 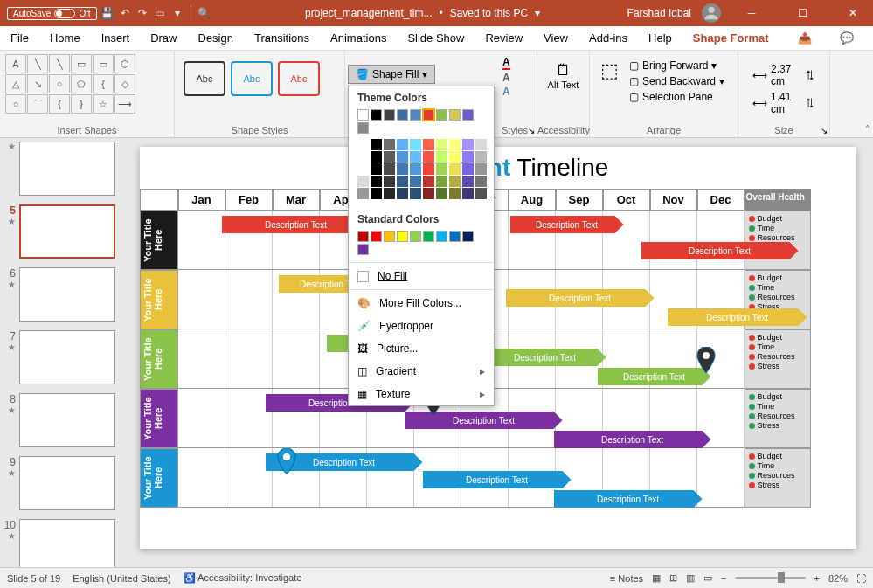 I want to click on user-name: Farshad Iqbal, so click(x=659, y=13).